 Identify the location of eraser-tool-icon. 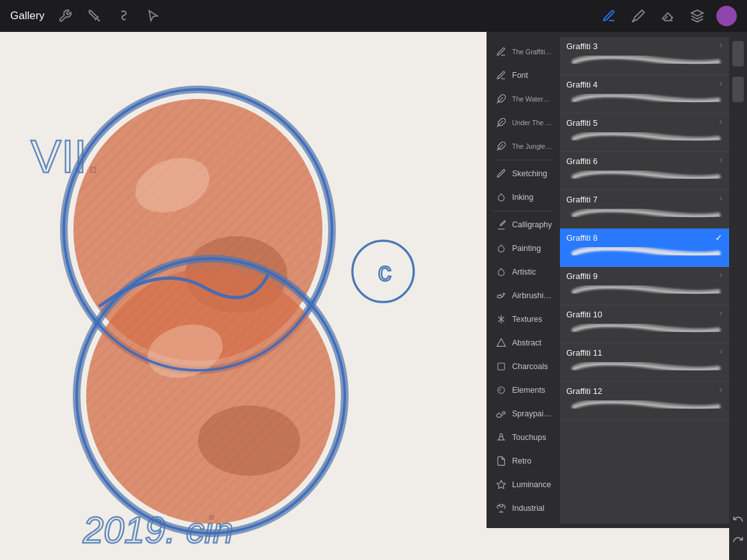
(668, 16).